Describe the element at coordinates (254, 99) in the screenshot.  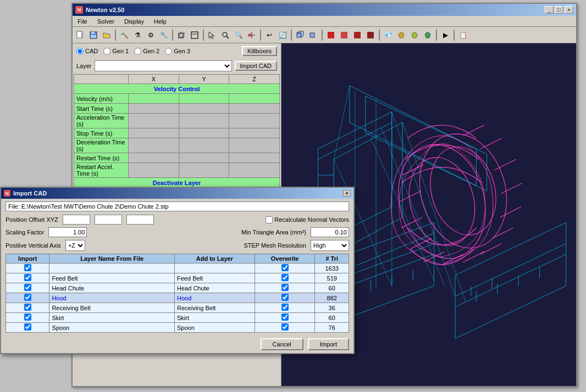
I see `velocity-z-input` at that location.